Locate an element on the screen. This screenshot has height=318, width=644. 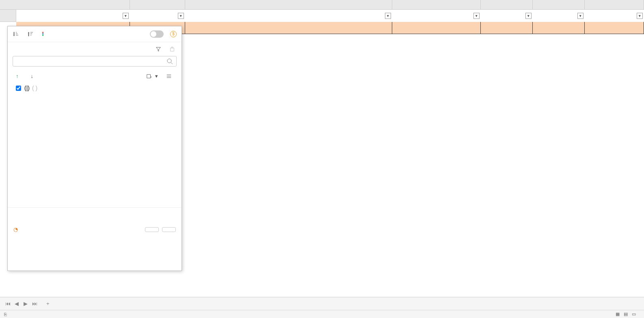
export-button: ▾ is located at coordinates (152, 76).